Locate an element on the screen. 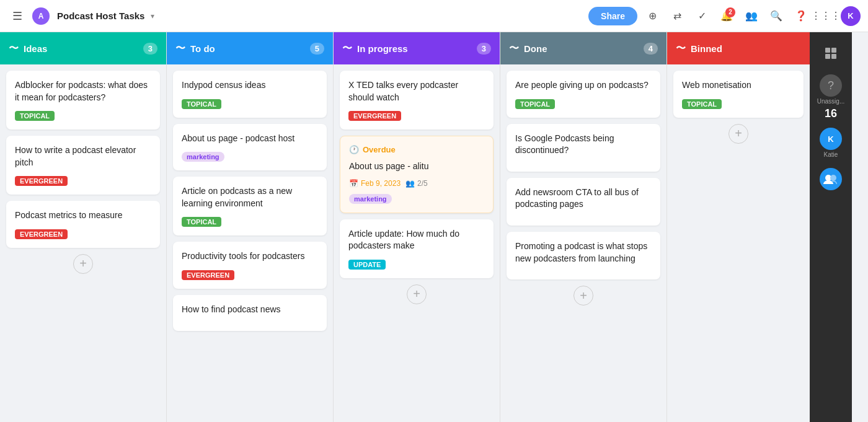  table-row: Is Google Podcasts being discontinued? is located at coordinates (583, 147).